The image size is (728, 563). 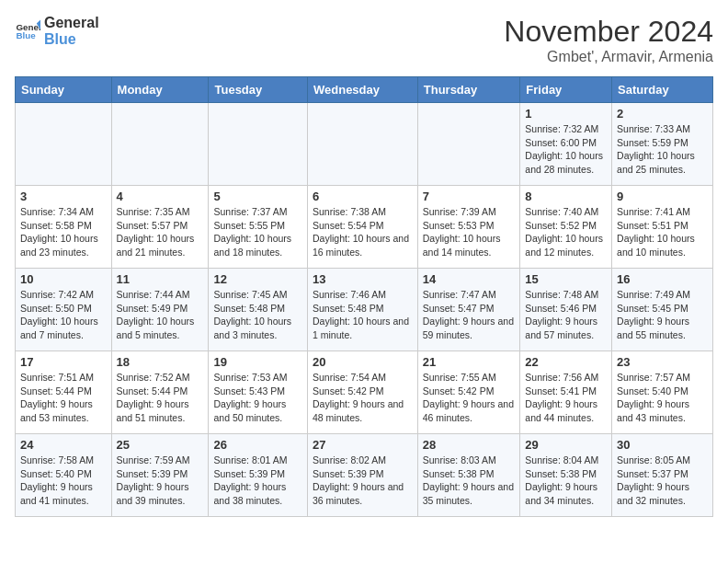 I want to click on day-info: Sunrise: 7:57 AM Sunset: 5:40 PM Dayligh…, so click(x=662, y=397).